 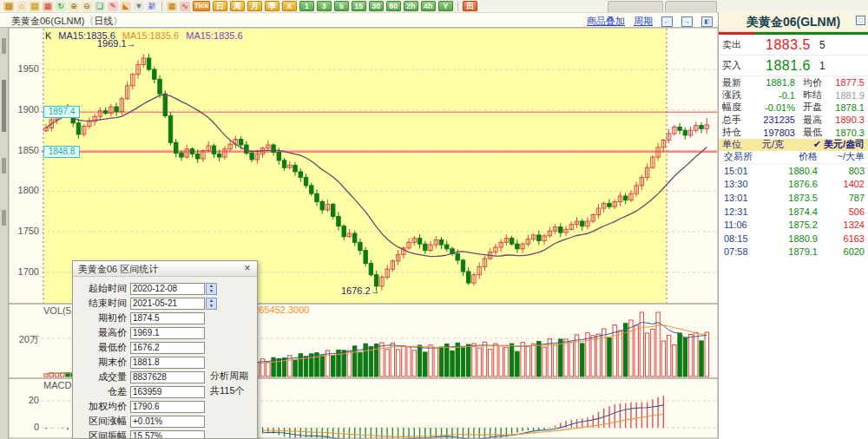 I want to click on stat-value: 1870.3, so click(x=847, y=133).